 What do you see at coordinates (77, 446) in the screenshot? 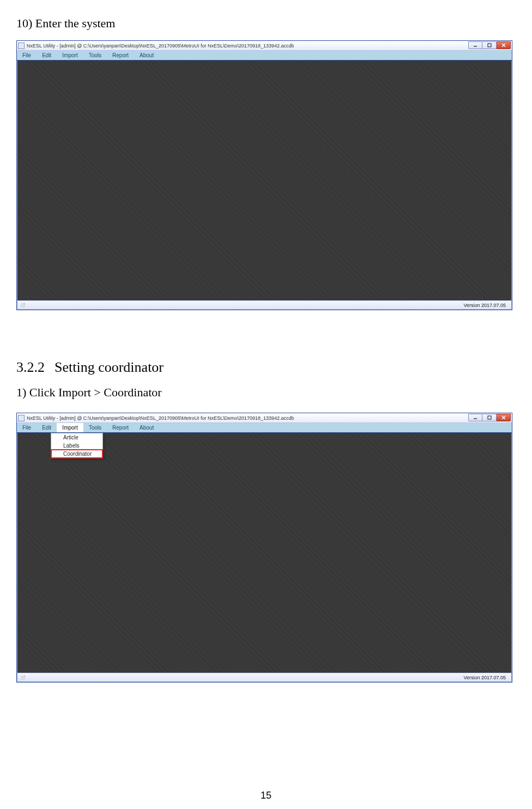
I see `import-dropdown: Article Labels Coordinator` at bounding box center [77, 446].